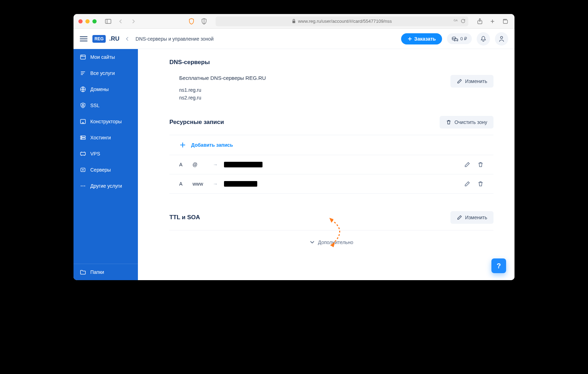  What do you see at coordinates (106, 170) in the screenshot?
I see `sidebar-item-servers: Серверы` at bounding box center [106, 170].